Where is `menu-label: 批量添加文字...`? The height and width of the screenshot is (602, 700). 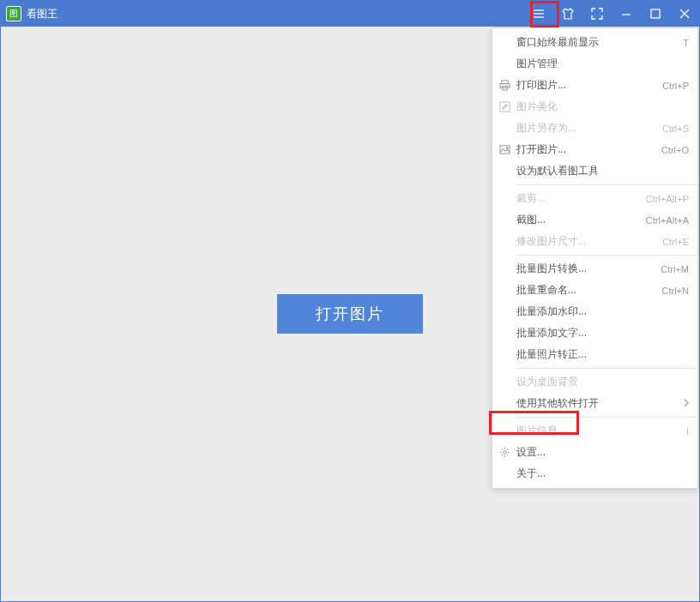 menu-label: 批量添加文字... is located at coordinates (602, 333).